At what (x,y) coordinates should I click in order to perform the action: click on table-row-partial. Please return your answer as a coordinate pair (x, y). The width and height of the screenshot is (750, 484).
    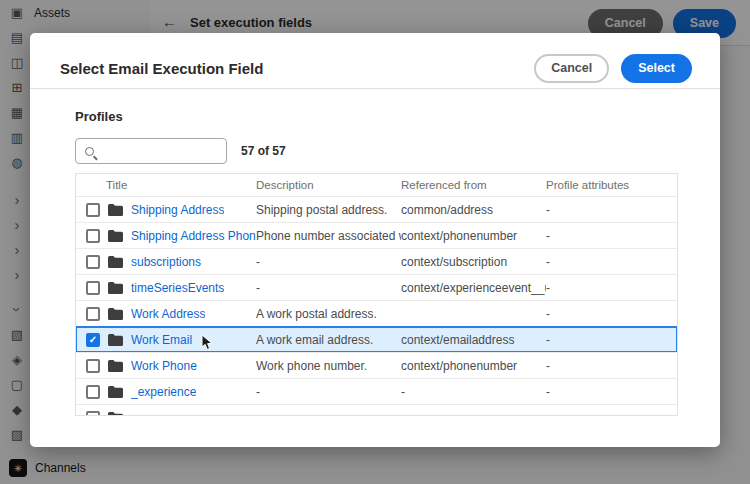
    Looking at the image, I should click on (376, 410).